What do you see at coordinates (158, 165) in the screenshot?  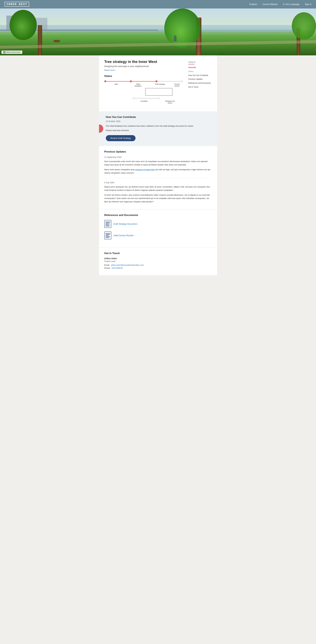 I see `update-1: 12 September 2020 Sed ut perspiciatis un…` at bounding box center [158, 165].